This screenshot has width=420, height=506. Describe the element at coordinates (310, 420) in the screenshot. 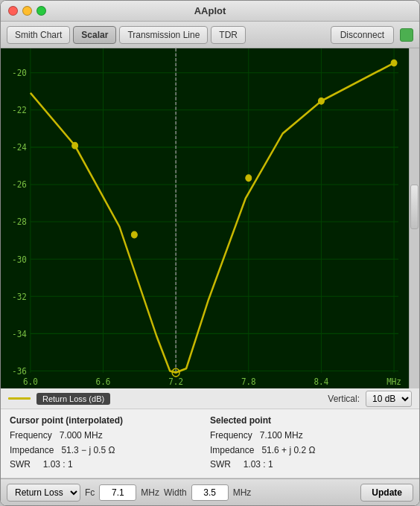

I see `selected-point-header: Selected point` at that location.